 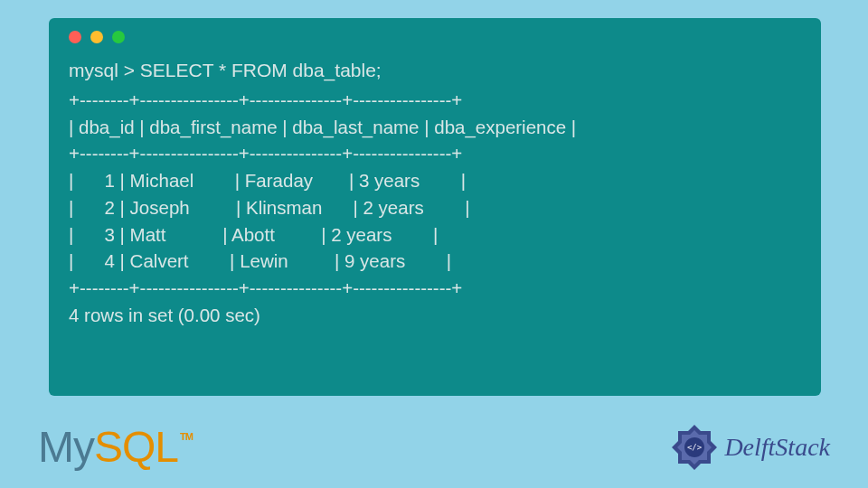 What do you see at coordinates (778, 447) in the screenshot?
I see `delftstack-text: DelftStack` at bounding box center [778, 447].